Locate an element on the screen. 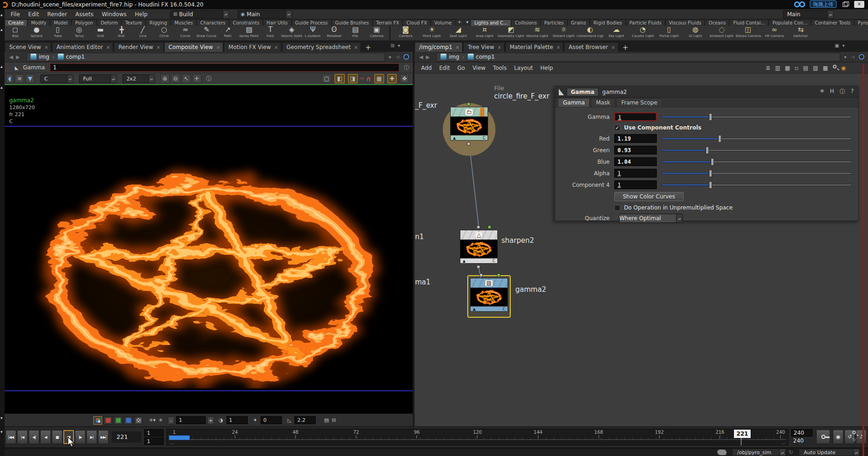 This screenshot has width=868, height=456. shelf-tool: ╱ Line is located at coordinates (143, 33).